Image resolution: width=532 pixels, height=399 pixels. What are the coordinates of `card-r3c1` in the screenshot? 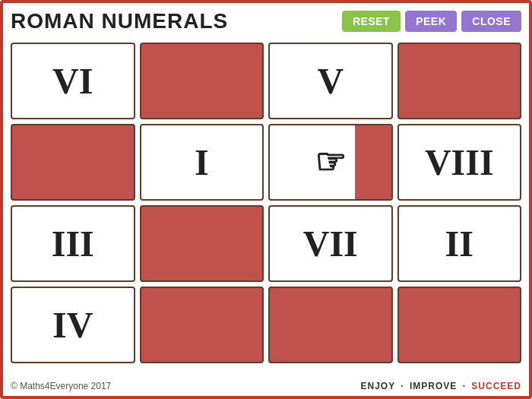 It's located at (202, 325).